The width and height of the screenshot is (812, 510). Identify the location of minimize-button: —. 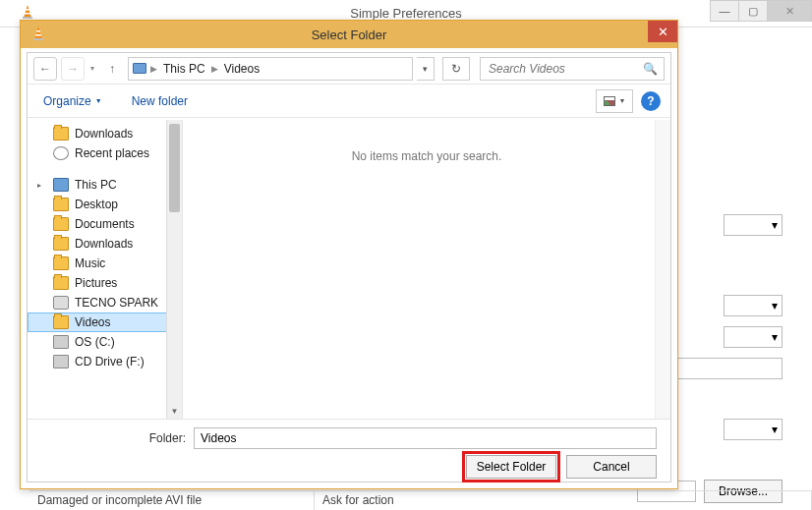
(725, 11).